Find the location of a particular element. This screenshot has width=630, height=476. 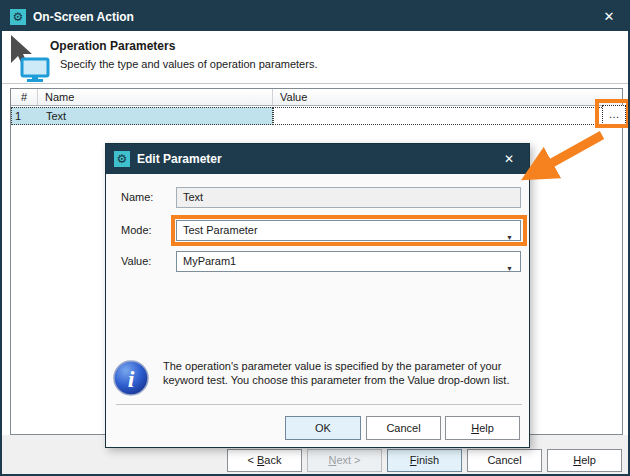

name-field: Text is located at coordinates (348, 198).